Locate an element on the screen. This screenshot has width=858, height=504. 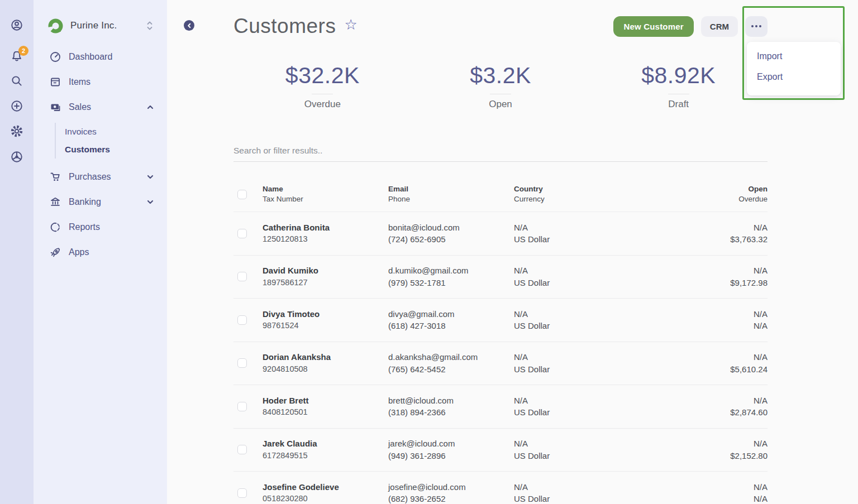
table-row: Jarek Claudia 6172849515 jarek@icloud.co… is located at coordinates (500, 450).